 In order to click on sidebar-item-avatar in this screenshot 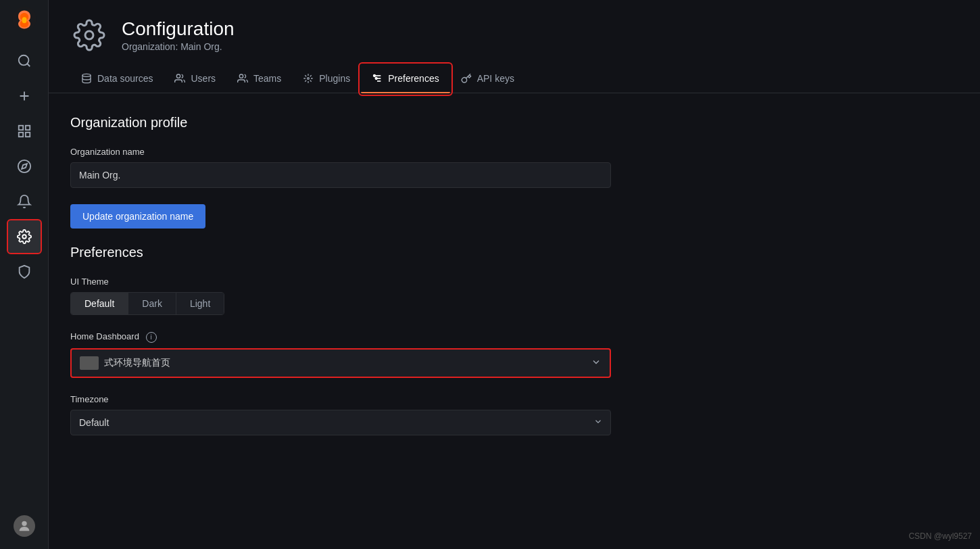, I will do `click(24, 526)`.